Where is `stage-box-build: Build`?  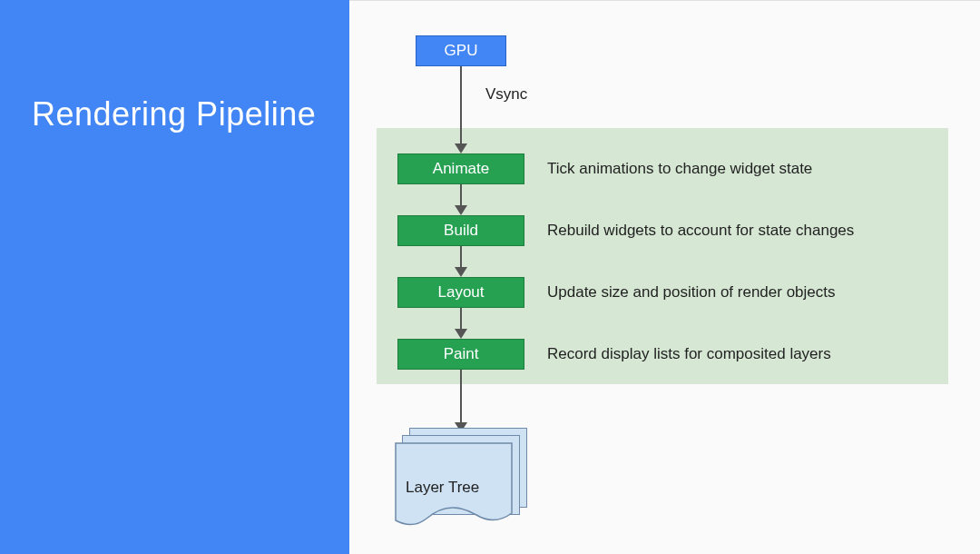 stage-box-build: Build is located at coordinates (461, 231).